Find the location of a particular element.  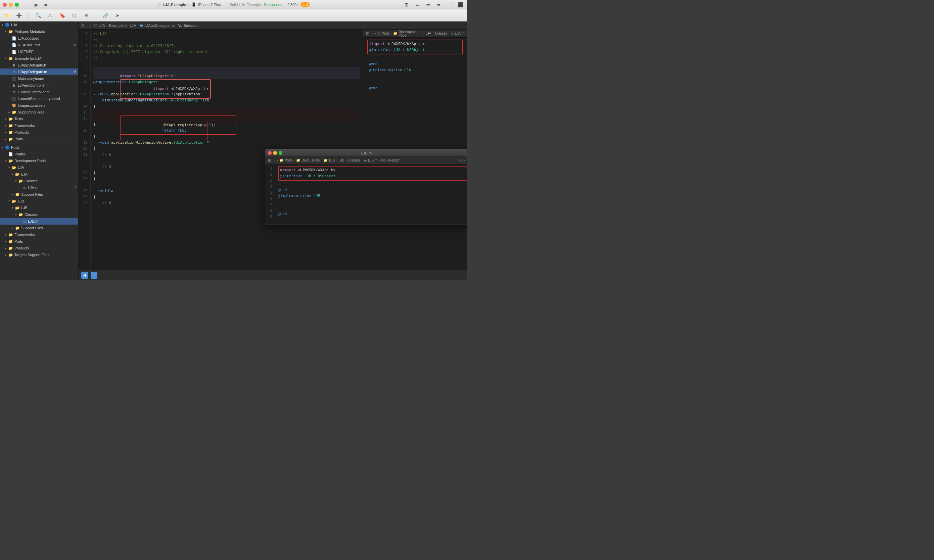

split-editor-icon: ⬜ is located at coordinates (450, 5).